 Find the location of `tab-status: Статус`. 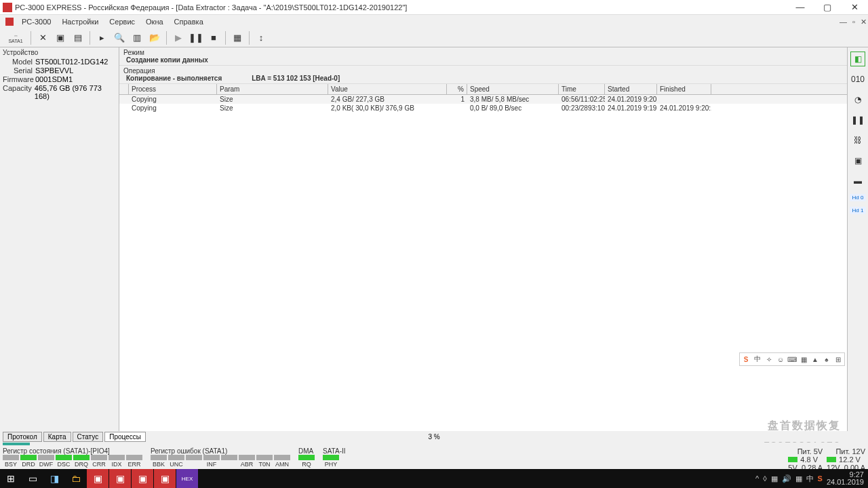

tab-status: Статус is located at coordinates (88, 436).